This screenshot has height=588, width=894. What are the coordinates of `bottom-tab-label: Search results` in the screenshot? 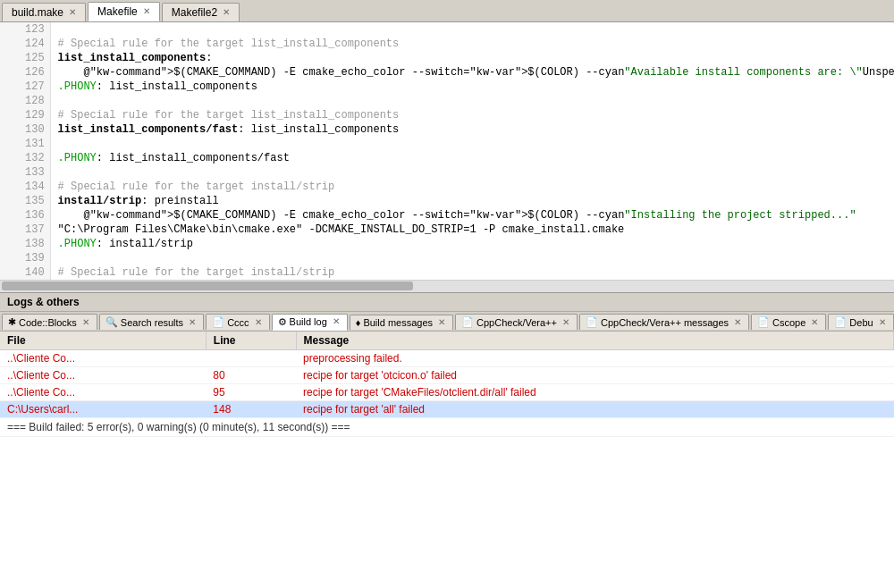 It's located at (152, 323).